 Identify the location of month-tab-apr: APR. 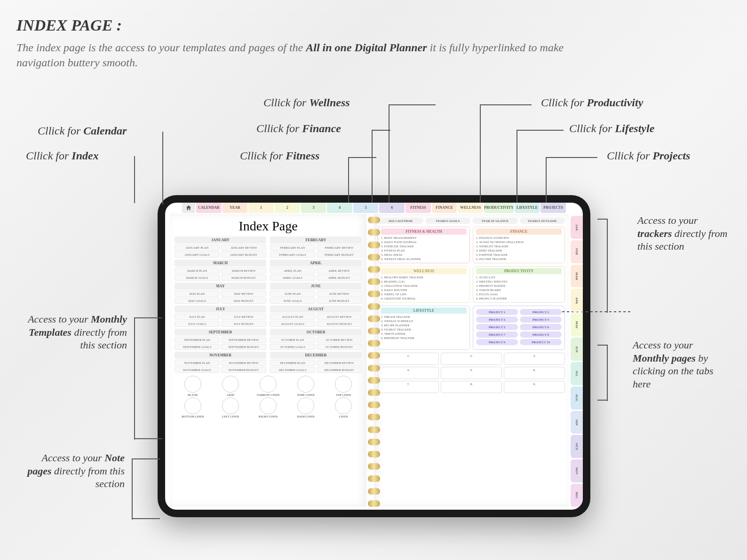
(577, 300).